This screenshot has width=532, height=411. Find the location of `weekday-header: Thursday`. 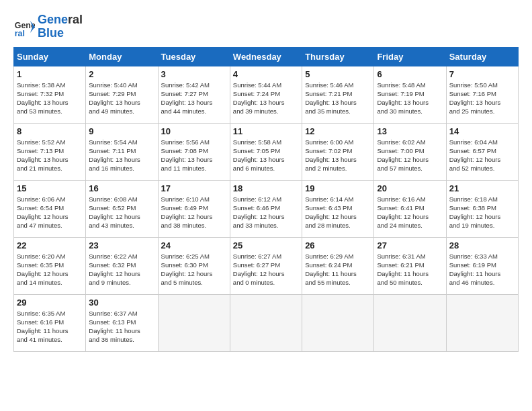

weekday-header: Thursday is located at coordinates (339, 56).